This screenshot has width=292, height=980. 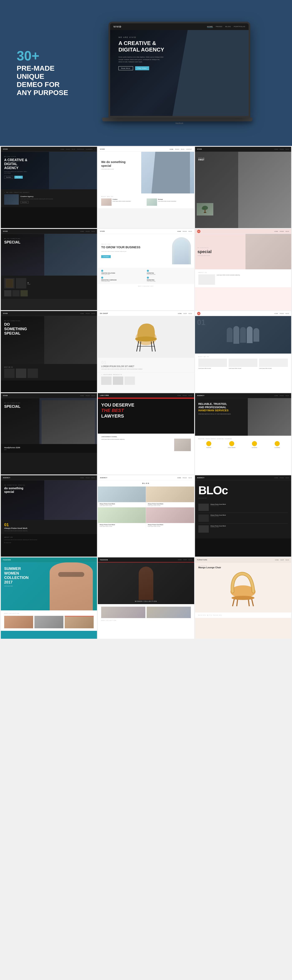 I want to click on demo11-h3: LAWYERS, so click(x=113, y=416).